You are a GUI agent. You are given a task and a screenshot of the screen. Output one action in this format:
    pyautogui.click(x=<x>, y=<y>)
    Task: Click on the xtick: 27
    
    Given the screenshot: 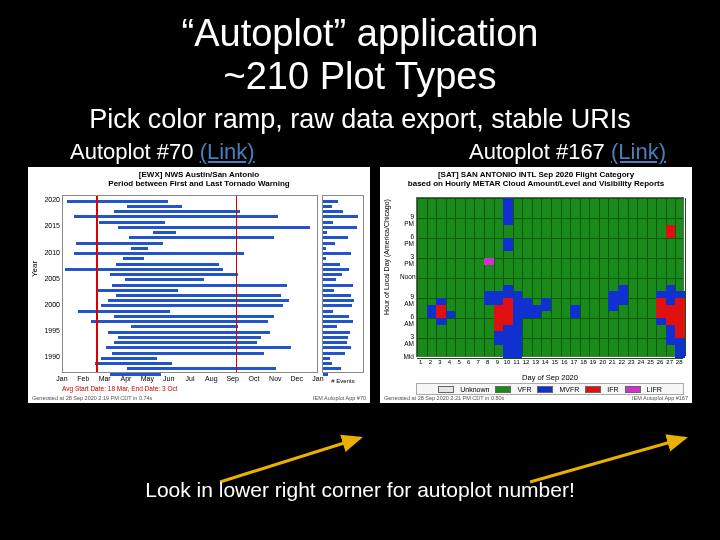 What is the action you would take?
    pyautogui.click(x=670, y=362)
    